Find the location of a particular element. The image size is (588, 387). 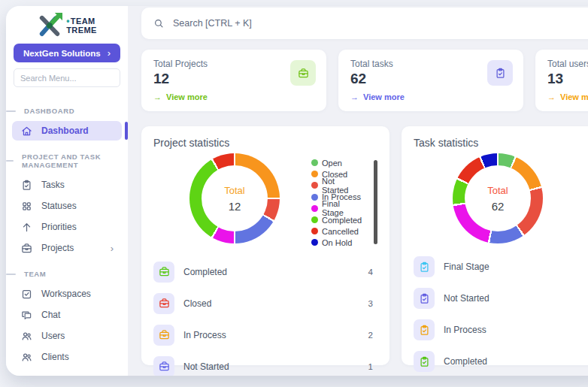

sidebar-item-users: Users is located at coordinates (67, 336).